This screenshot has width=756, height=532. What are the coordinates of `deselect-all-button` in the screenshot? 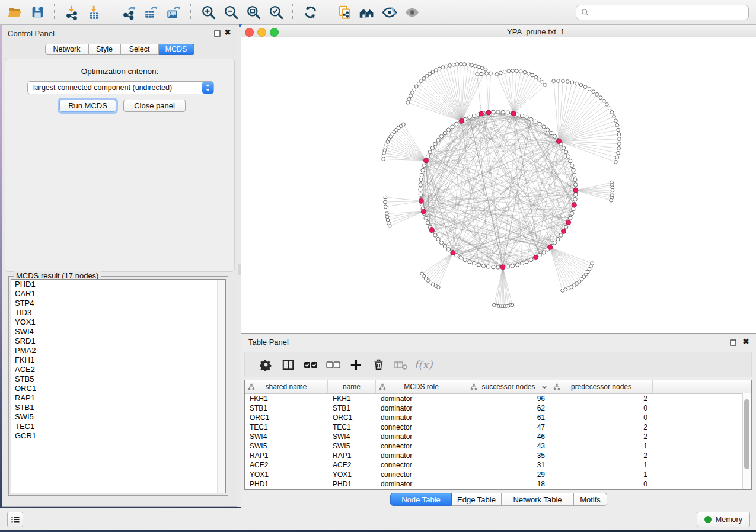 It's located at (333, 365).